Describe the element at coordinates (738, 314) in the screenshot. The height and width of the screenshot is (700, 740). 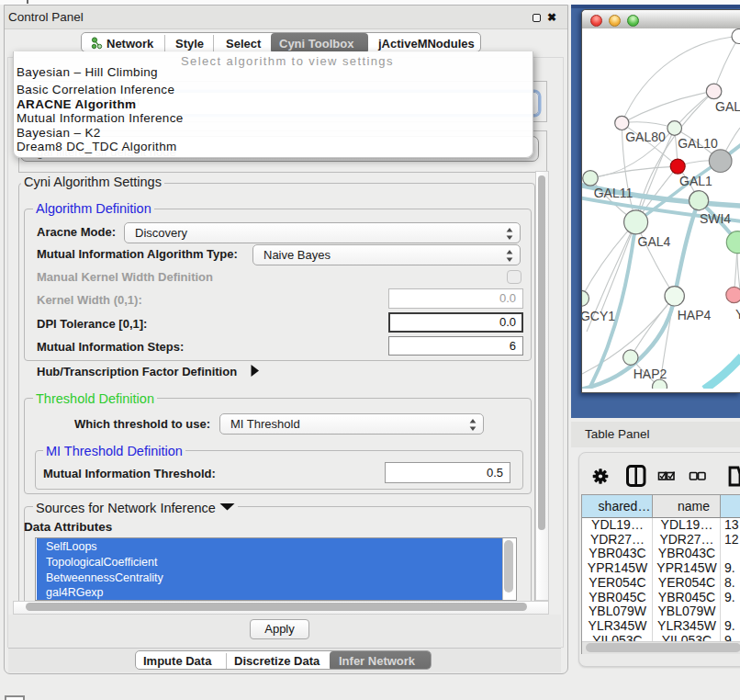
I see `svg-text: Y` at that location.